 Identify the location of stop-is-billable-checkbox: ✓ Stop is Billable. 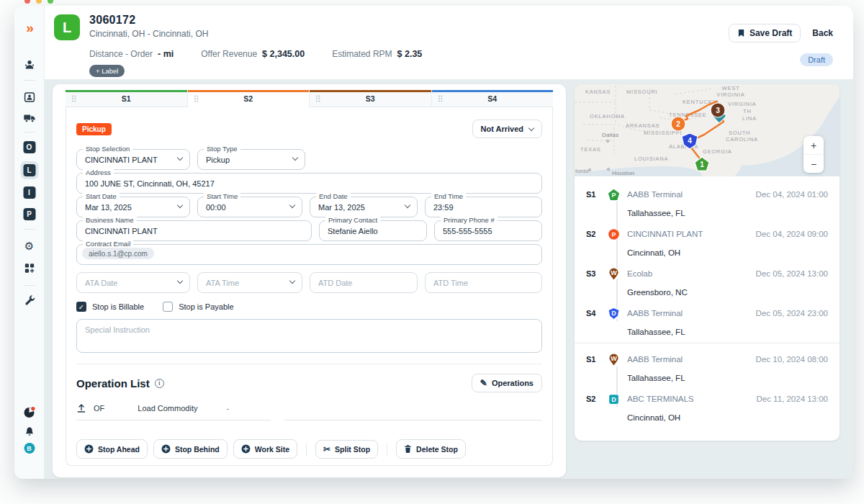
(110, 307).